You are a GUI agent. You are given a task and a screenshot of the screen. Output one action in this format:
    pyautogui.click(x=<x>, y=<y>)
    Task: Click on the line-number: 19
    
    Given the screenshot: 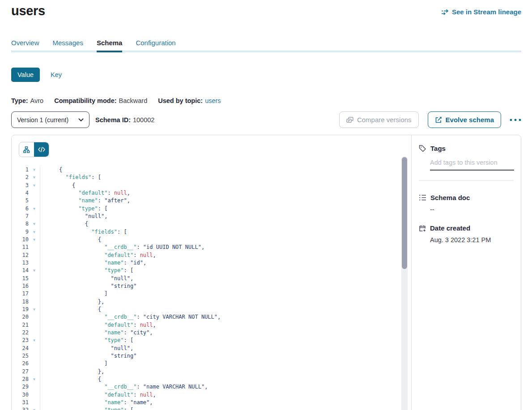 What is the action you would take?
    pyautogui.click(x=20, y=310)
    